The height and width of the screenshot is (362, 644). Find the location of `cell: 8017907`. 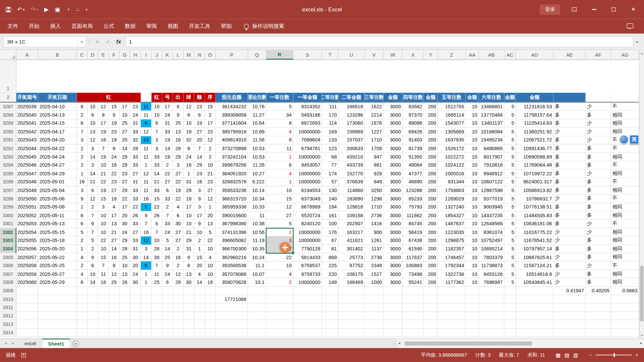

cell: 8017907 is located at coordinates (492, 157).